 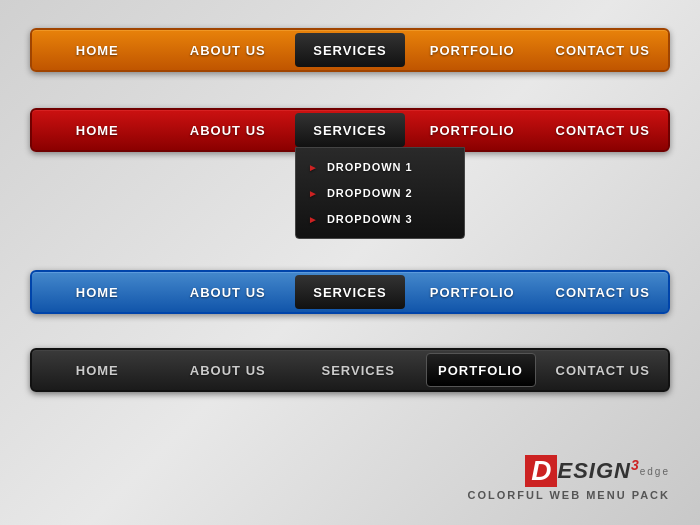 What do you see at coordinates (655, 472) in the screenshot?
I see `brand-edge: edge` at bounding box center [655, 472].